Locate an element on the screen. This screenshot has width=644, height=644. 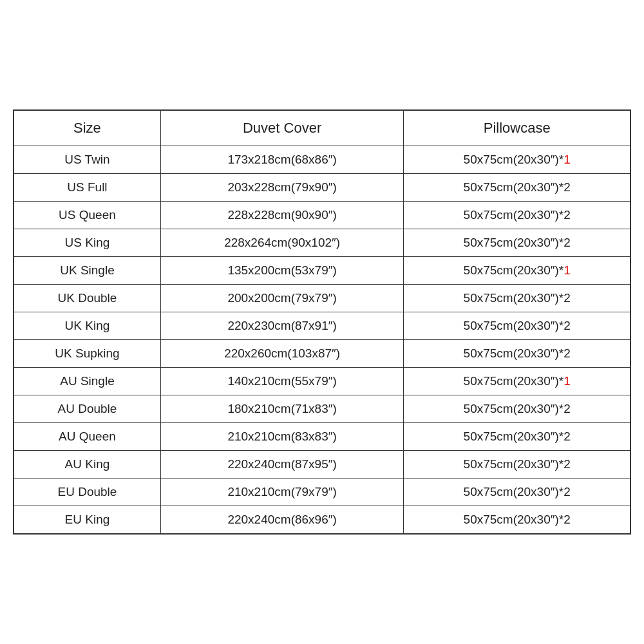
cell-size: AU Queen is located at coordinates (88, 437).